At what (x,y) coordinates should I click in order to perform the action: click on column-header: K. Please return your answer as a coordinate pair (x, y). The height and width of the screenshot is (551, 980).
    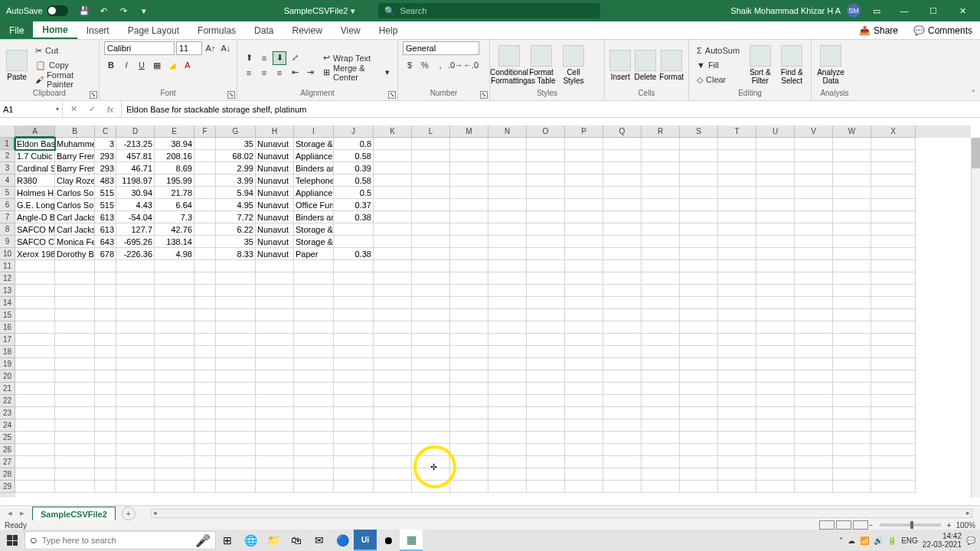
    Looking at the image, I should click on (393, 132).